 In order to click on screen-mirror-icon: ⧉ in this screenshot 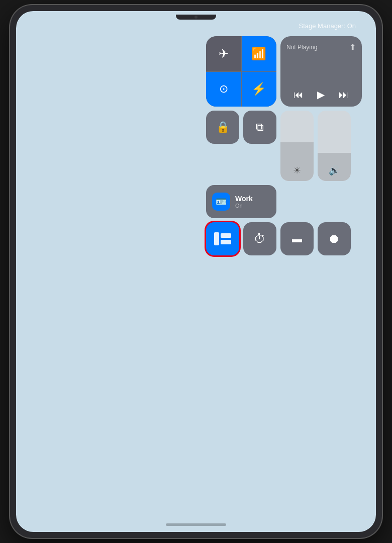, I will do `click(260, 127)`.